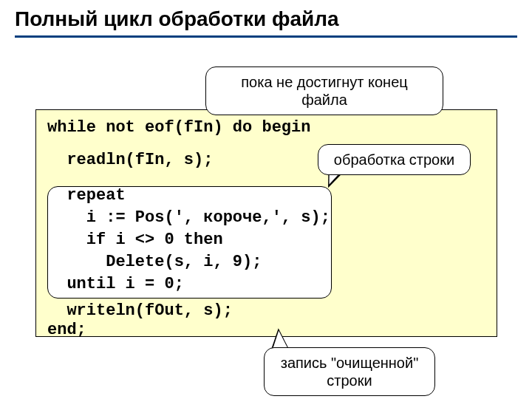 The height and width of the screenshot is (399, 532). What do you see at coordinates (66, 330) in the screenshot?
I see `code-line-9: end;` at bounding box center [66, 330].